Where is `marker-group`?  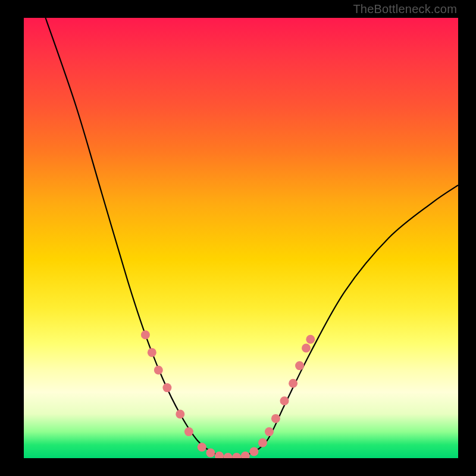
marker-group is located at coordinates (228, 394).